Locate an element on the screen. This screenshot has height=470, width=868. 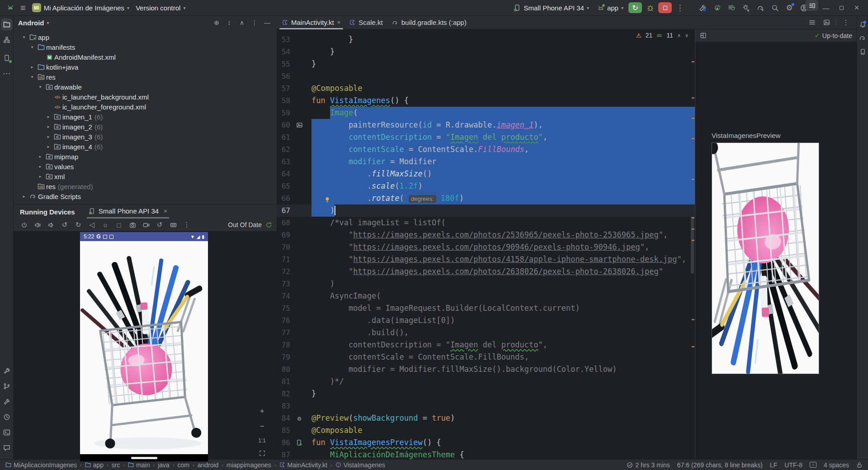
structure-toolwindow-button is located at coordinates (7, 40).